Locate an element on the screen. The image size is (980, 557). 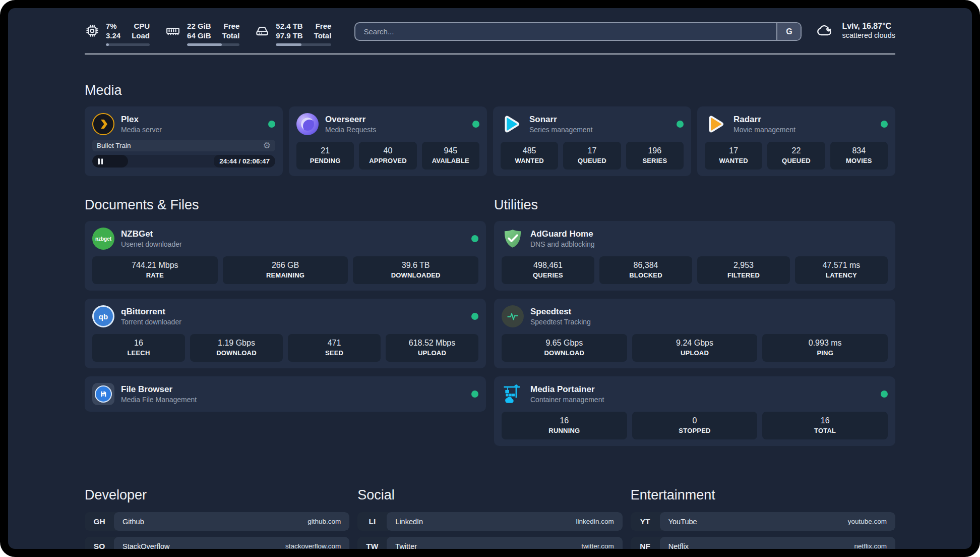
bookmark-url: linkedin.com is located at coordinates (595, 522).